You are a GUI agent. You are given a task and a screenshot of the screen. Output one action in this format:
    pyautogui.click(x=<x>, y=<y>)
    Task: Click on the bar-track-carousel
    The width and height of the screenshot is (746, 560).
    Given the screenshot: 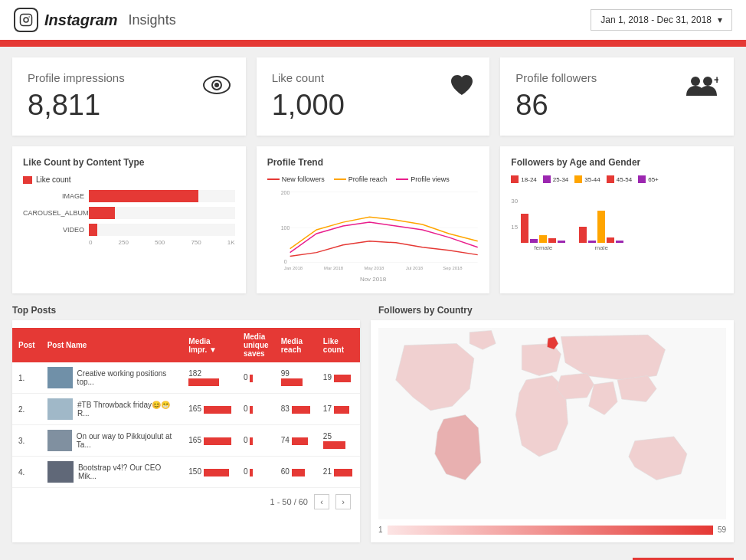 What is the action you would take?
    pyautogui.click(x=162, y=213)
    